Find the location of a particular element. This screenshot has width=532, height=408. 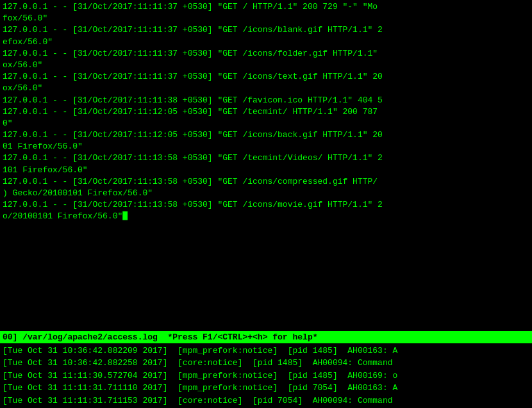

bottom-log-line: [Tue Oct 31 10:36:42.882258 2017] [core:… is located at coordinates (266, 363).